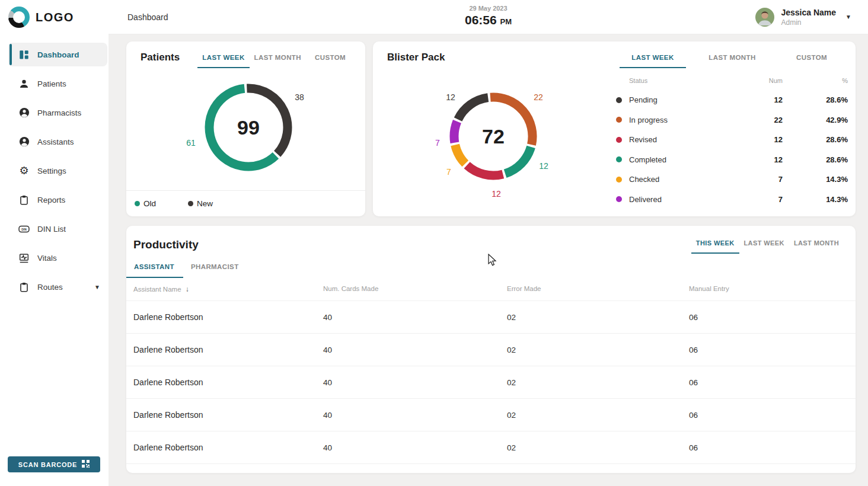 The height and width of the screenshot is (486, 868). Describe the element at coordinates (809, 17) in the screenshot. I see `user-text: Jessica Name Admin` at that location.